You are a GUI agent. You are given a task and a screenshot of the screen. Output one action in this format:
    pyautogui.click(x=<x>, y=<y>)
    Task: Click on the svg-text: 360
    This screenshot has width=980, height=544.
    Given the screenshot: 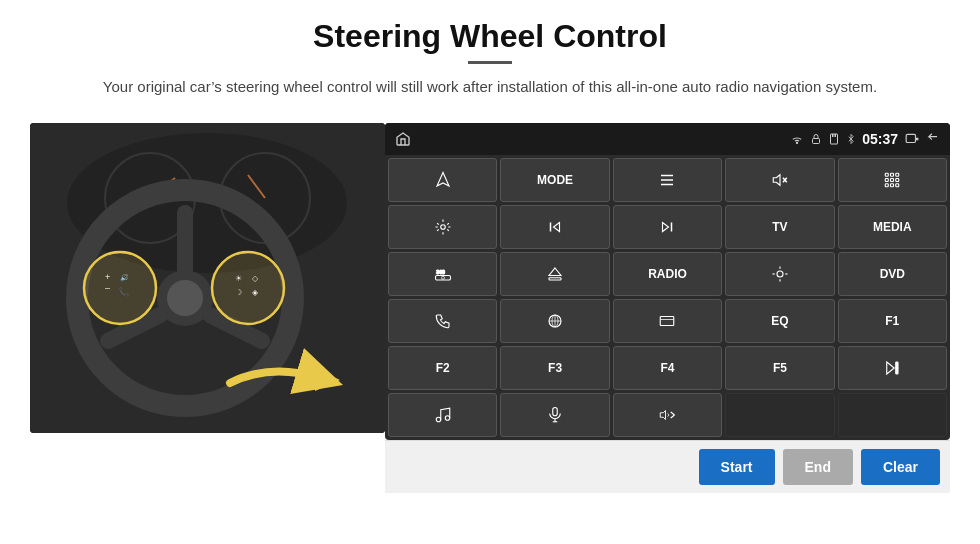 What is the action you would take?
    pyautogui.click(x=440, y=272)
    